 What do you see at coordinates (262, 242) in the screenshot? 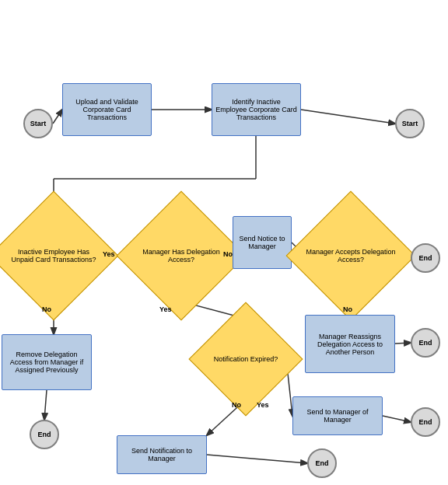
I see `send-notice-label: Send Notice to Manager` at bounding box center [262, 242].